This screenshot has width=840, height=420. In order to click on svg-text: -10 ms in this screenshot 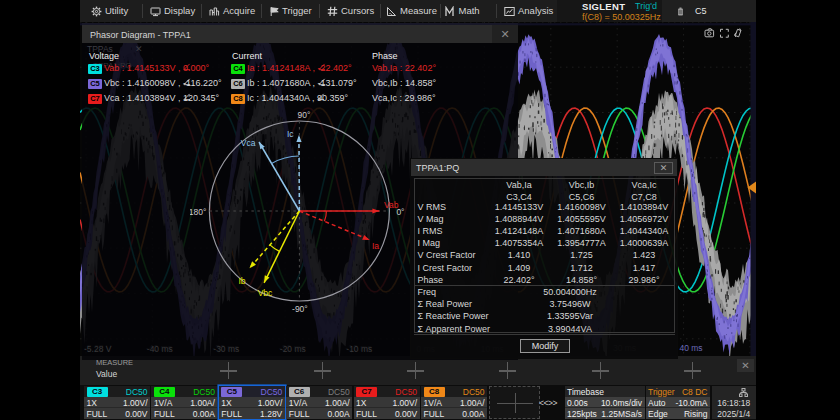, I will do `click(359, 349)`.